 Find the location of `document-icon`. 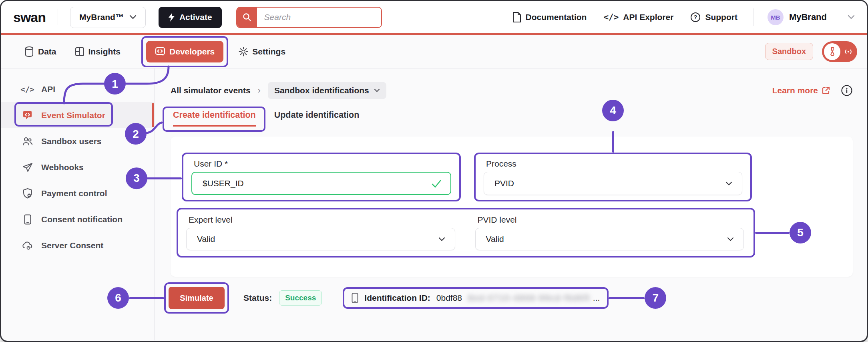

document-icon is located at coordinates (517, 17).